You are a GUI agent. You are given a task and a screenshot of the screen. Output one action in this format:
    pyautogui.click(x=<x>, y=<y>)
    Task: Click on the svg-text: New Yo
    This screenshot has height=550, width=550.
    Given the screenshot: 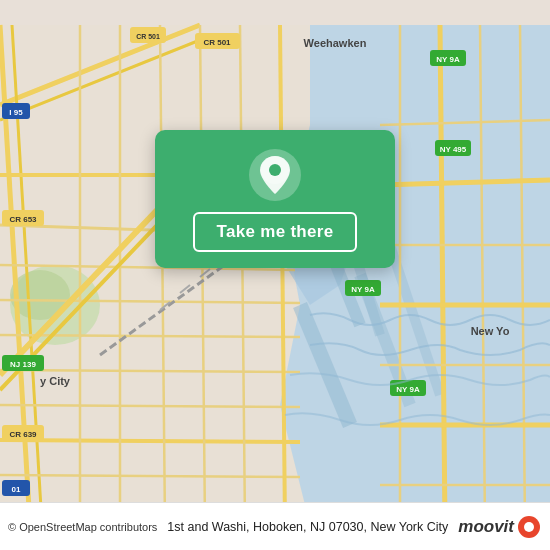 What is the action you would take?
    pyautogui.click(x=490, y=331)
    